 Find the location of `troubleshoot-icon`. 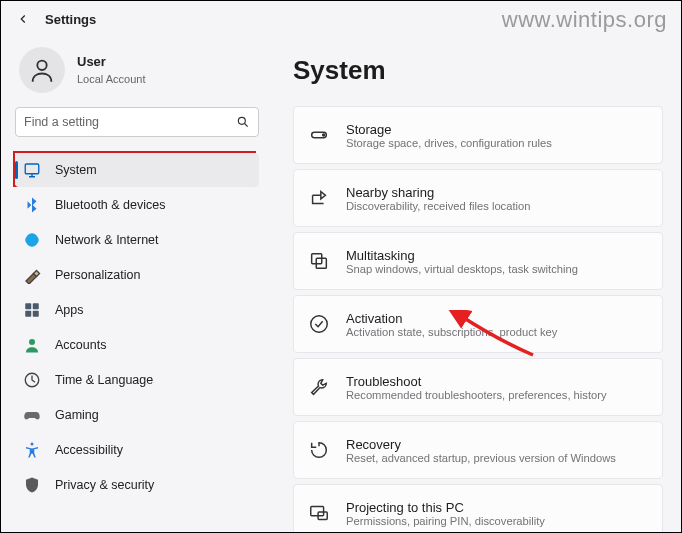

troubleshoot-icon is located at coordinates (319, 387).